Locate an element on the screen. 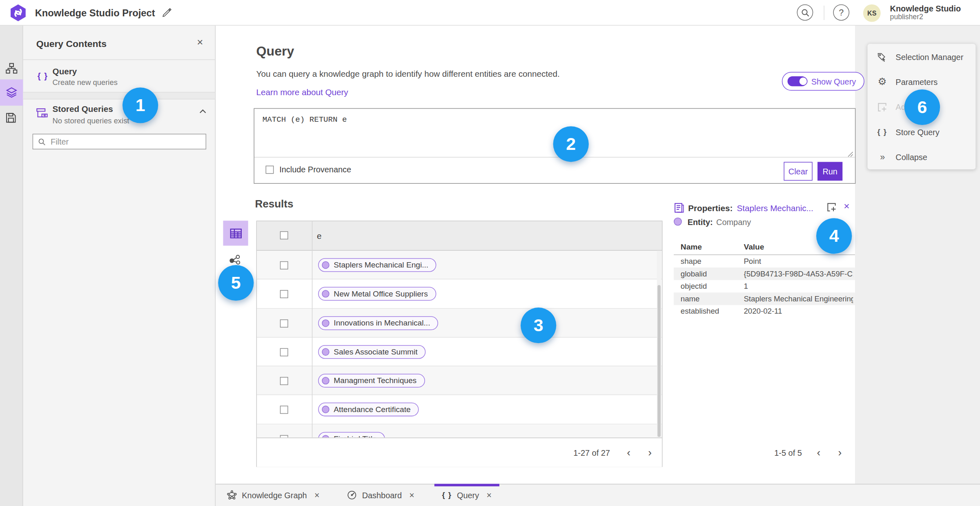 Image resolution: width=980 pixels, height=506 pixels. edit-title-icon is located at coordinates (167, 13).